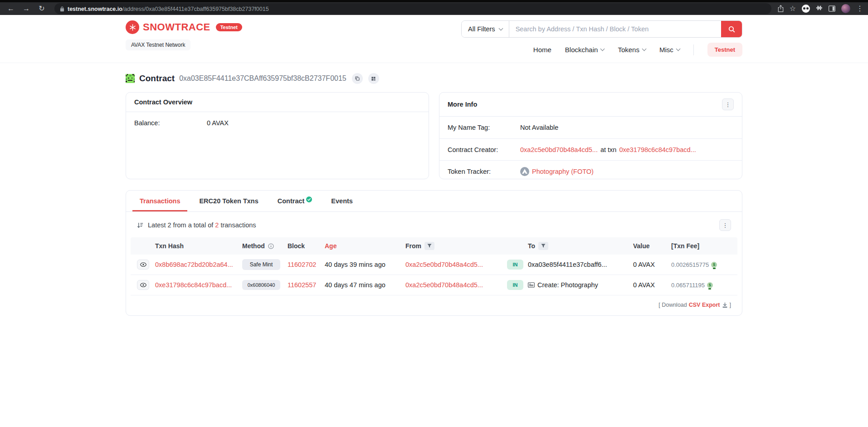  Describe the element at coordinates (725, 50) in the screenshot. I see `testnet-network-button: Testnet` at that location.